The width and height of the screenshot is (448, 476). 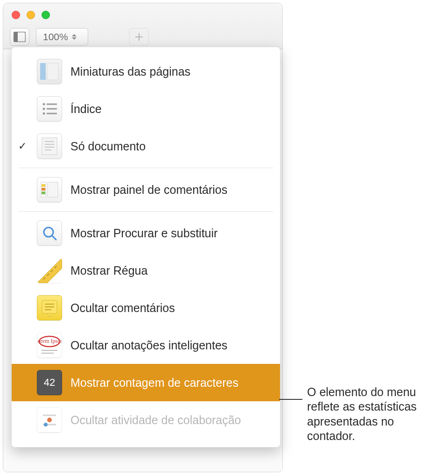 What do you see at coordinates (49, 190) in the screenshot?
I see `comments-panel-icon` at bounding box center [49, 190].